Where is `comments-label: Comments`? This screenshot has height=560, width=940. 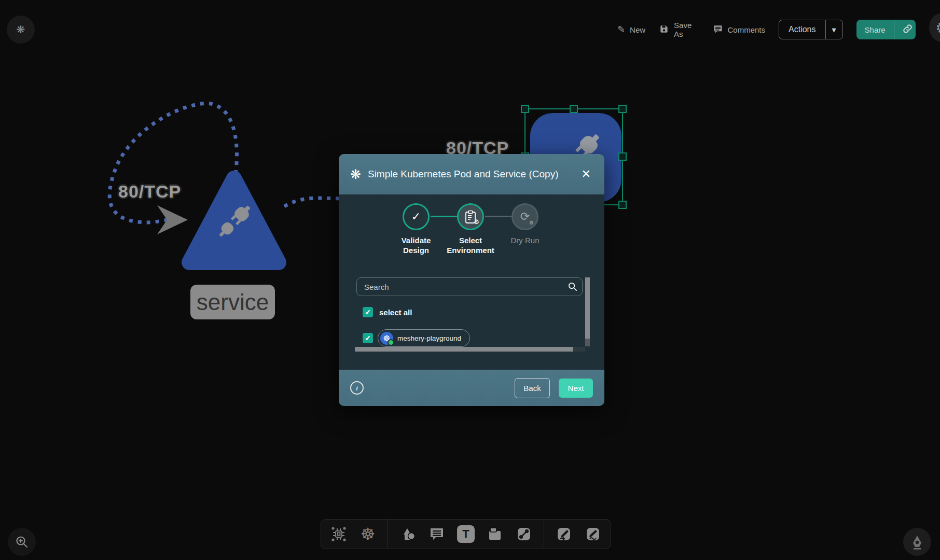 comments-label: Comments is located at coordinates (747, 30).